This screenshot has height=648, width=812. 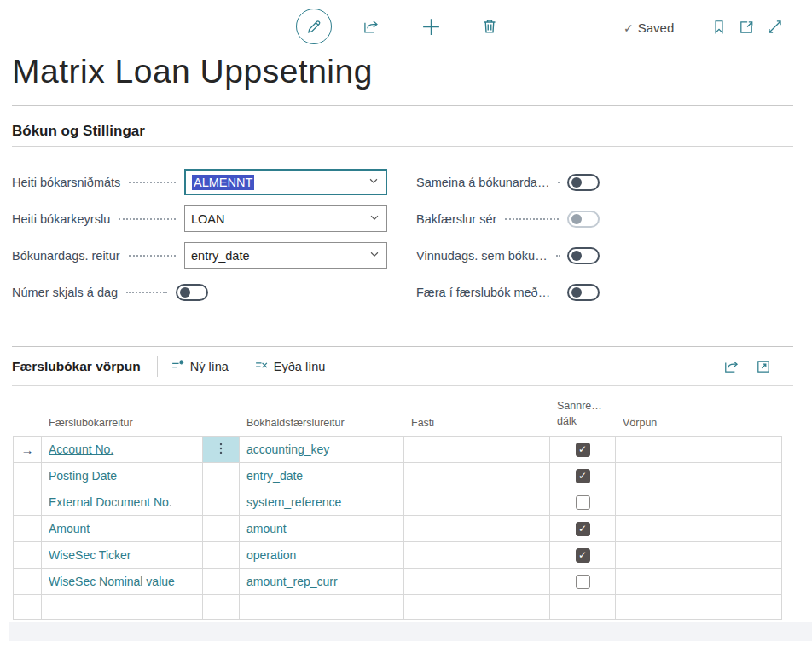 What do you see at coordinates (77, 367) in the screenshot?
I see `mapping-section-title: Færslubókar vörpun` at bounding box center [77, 367].